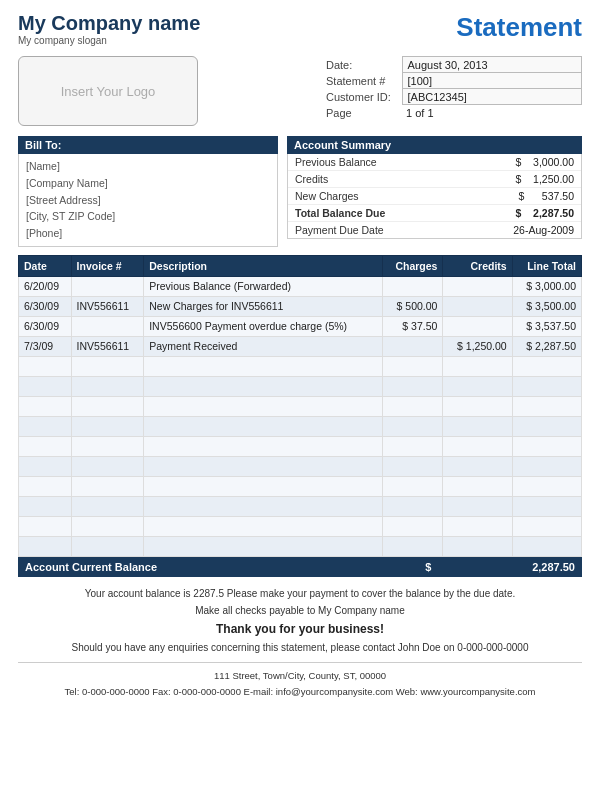 The image size is (600, 812). I want to click on notes: Your account balance is 2287.5 Please ma…, so click(300, 620).